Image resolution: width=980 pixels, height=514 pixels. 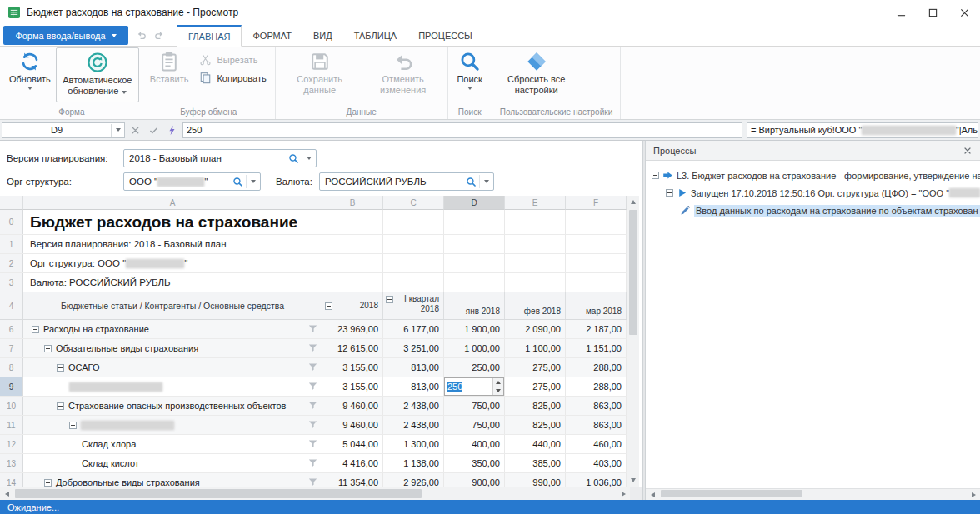 What do you see at coordinates (232, 60) in the screenshot?
I see `cut-button: Вырезать` at bounding box center [232, 60].